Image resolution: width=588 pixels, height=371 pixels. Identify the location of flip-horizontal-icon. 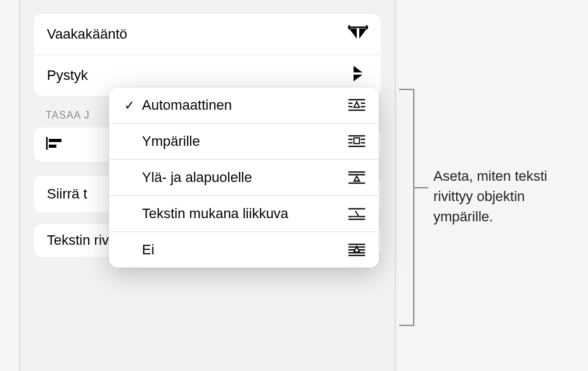
(358, 34).